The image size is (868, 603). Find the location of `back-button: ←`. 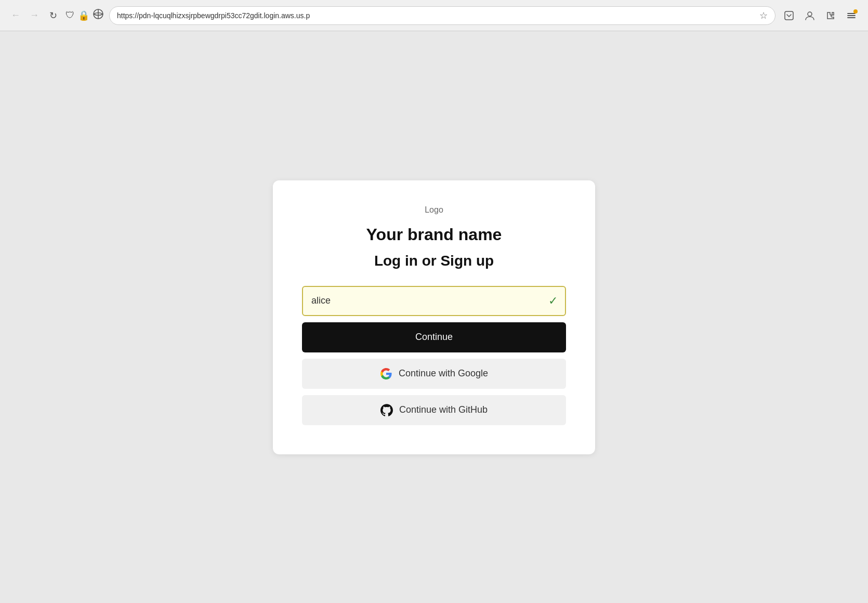

back-button: ← is located at coordinates (16, 16).